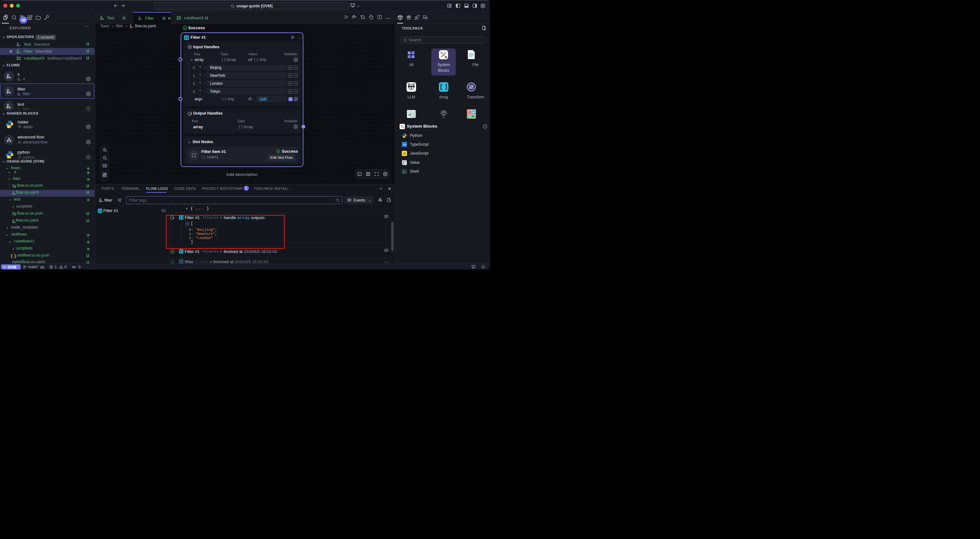 This screenshot has height=539, width=980. What do you see at coordinates (404, 145) in the screenshot?
I see `svg-text: TS` at bounding box center [404, 145].